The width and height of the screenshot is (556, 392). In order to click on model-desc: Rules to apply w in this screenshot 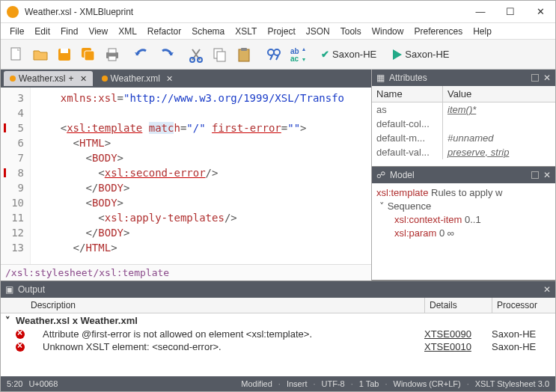, I will do `click(467, 193)`.